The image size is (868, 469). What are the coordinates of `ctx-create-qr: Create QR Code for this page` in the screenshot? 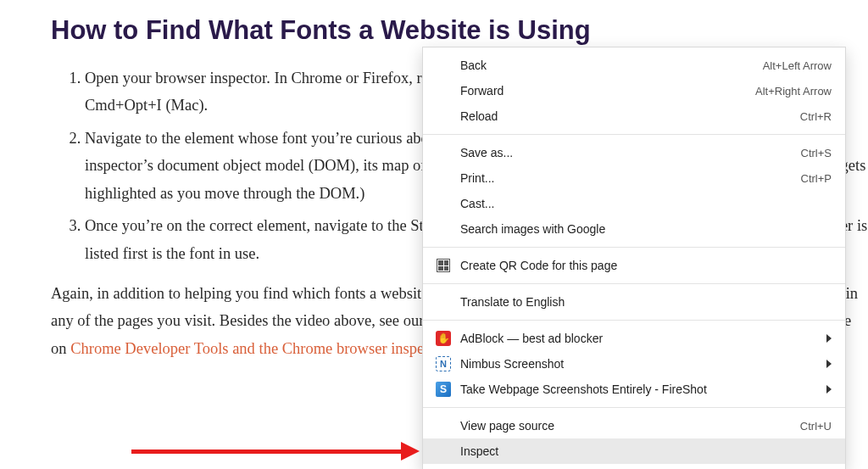 It's located at (634, 265).